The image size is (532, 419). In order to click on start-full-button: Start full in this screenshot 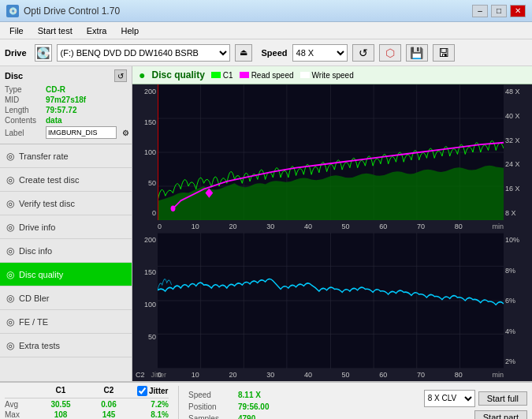, I will do `click(503, 398)`.